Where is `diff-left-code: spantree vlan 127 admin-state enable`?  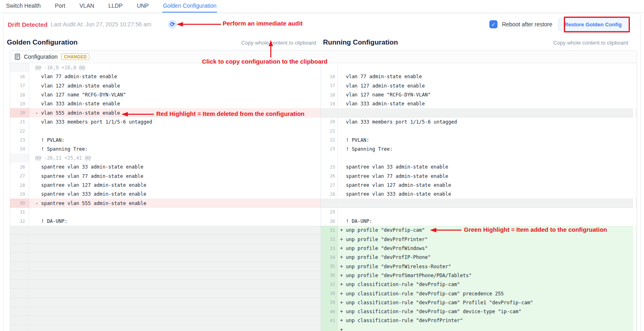 diff-left-code: spantree vlan 127 admin-state enable is located at coordinates (175, 185).